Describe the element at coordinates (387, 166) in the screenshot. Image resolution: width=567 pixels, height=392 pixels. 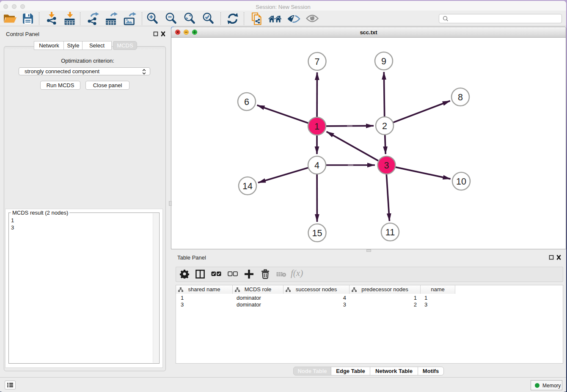
I see `svg-text: 3` at that location.